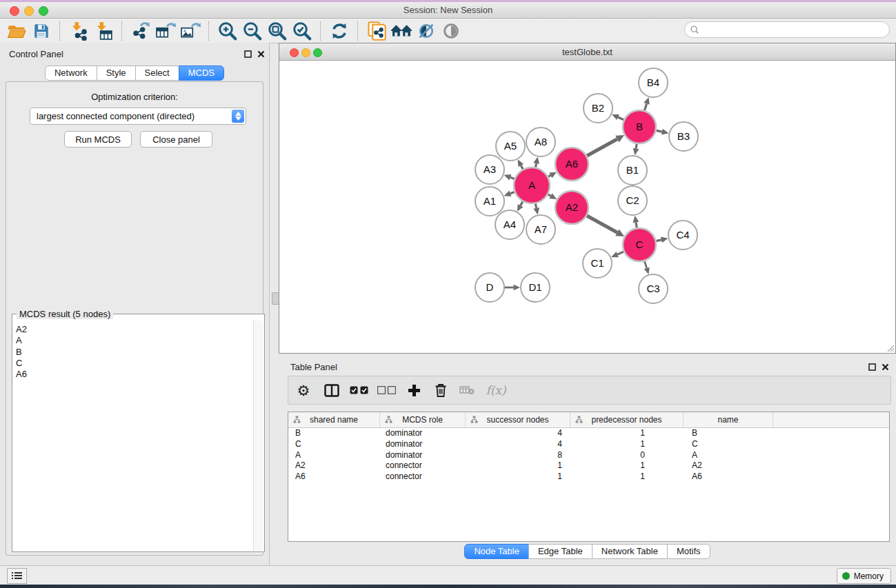 This screenshot has width=896, height=588. Describe the element at coordinates (302, 31) in the screenshot. I see `zoom-selected-icon` at that location.